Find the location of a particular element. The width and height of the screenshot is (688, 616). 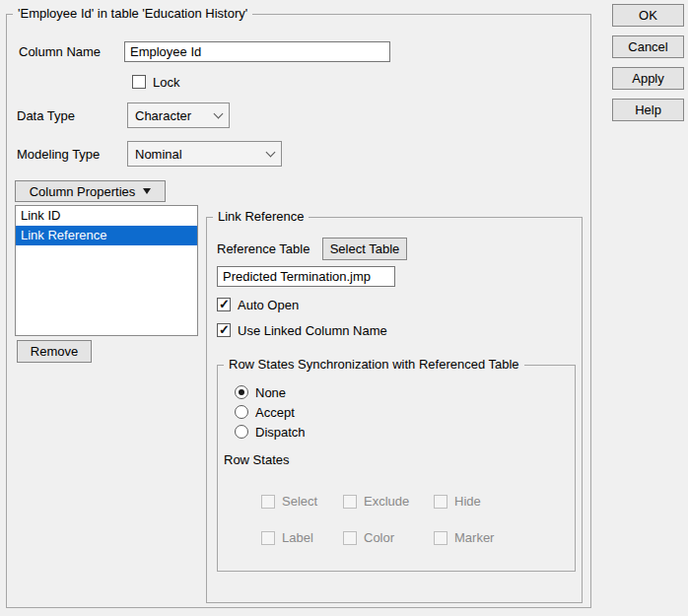

column-properties-button: Column Properties is located at coordinates (91, 191).